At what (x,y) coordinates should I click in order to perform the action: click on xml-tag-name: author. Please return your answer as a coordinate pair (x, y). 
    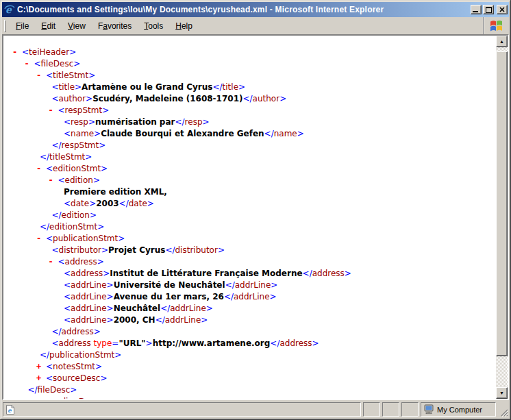
    Looking at the image, I should click on (73, 99).